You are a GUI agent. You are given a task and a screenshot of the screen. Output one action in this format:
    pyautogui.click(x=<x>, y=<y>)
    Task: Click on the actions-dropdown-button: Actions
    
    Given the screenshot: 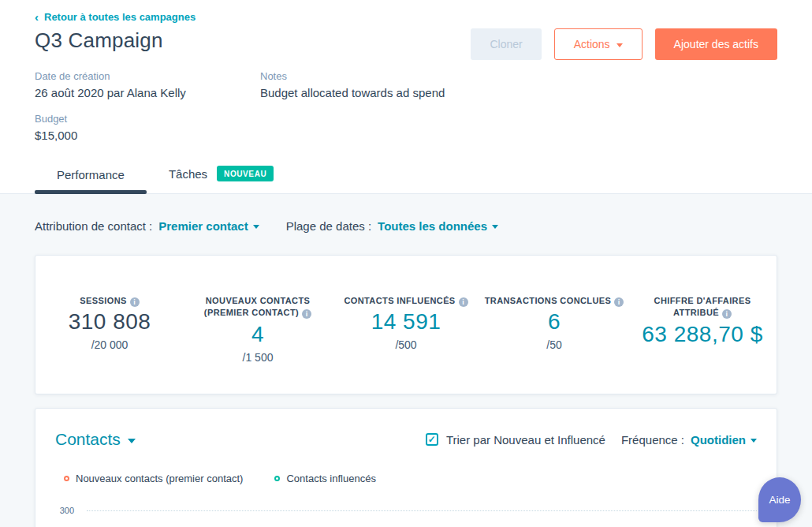 What is the action you would take?
    pyautogui.click(x=598, y=44)
    